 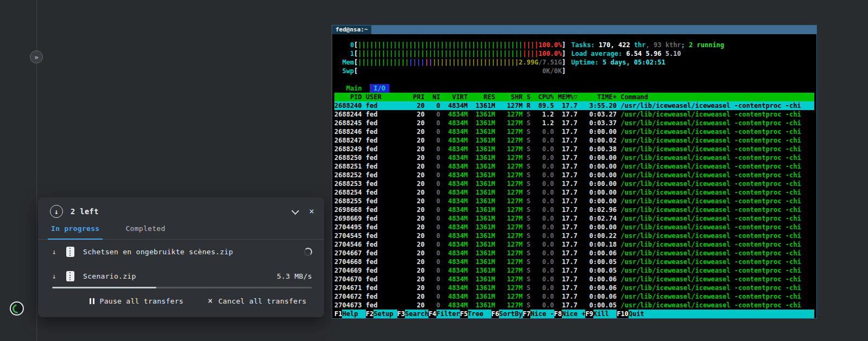 I want to click on fkey-filter: F4Filter, so click(x=444, y=314).